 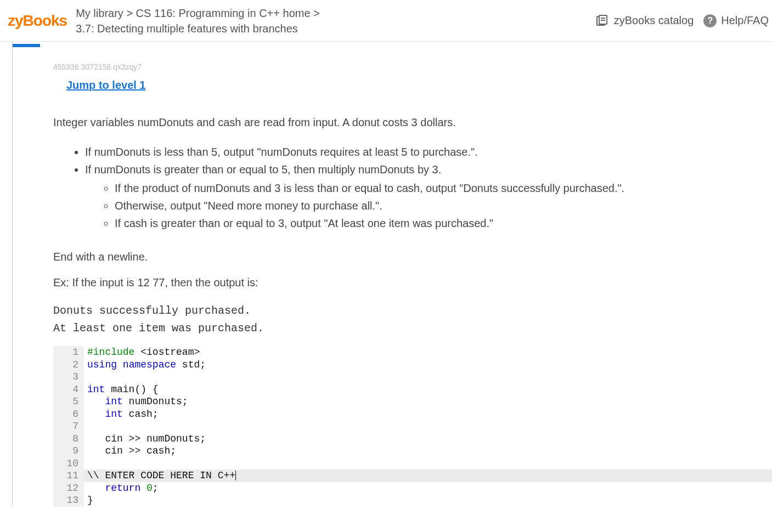 I want to click on example-output: Donuts successfully purchased. At least …, so click(x=413, y=320).